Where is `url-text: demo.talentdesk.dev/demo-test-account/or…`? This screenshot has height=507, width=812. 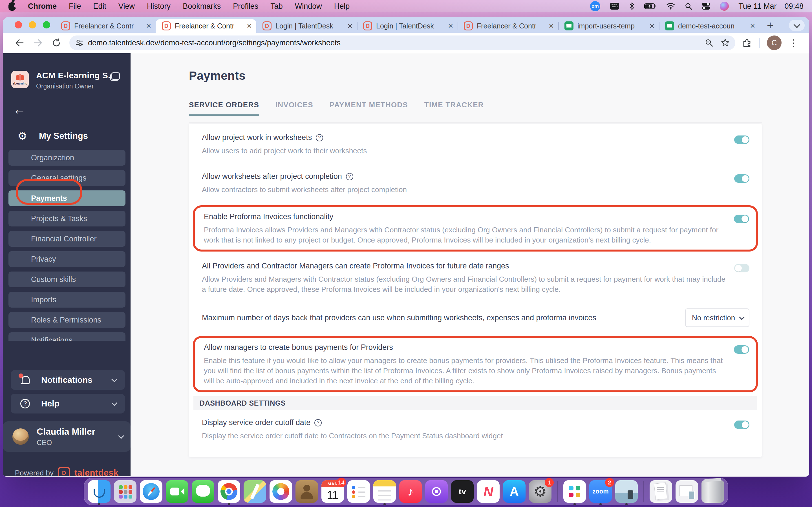 url-text: demo.talentdesk.dev/demo-test-account/or… is located at coordinates (393, 43).